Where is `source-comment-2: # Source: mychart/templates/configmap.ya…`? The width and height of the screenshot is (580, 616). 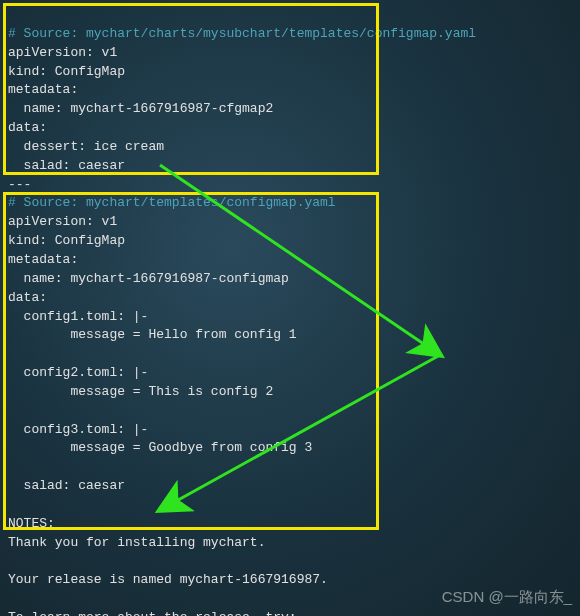
source-comment-2: # Source: mychart/templates/configmap.ya… is located at coordinates (172, 202).